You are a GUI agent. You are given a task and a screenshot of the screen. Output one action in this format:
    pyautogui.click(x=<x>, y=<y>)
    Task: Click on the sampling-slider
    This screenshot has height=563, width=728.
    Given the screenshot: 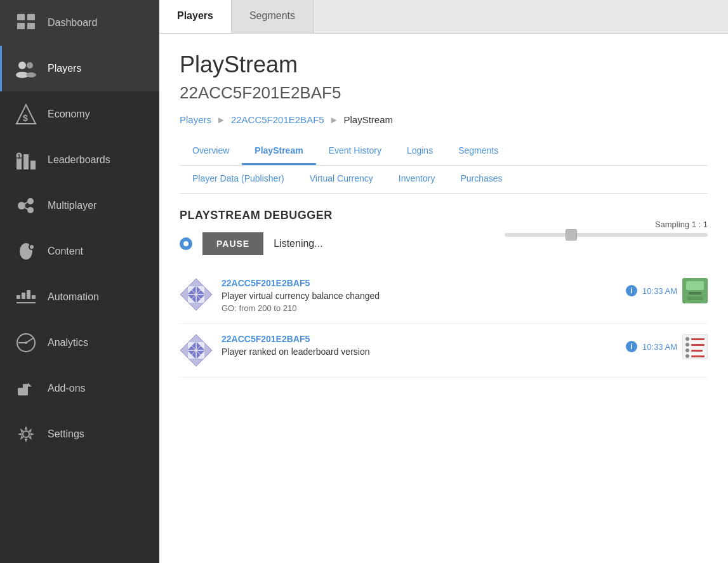 What is the action you would take?
    pyautogui.click(x=606, y=235)
    